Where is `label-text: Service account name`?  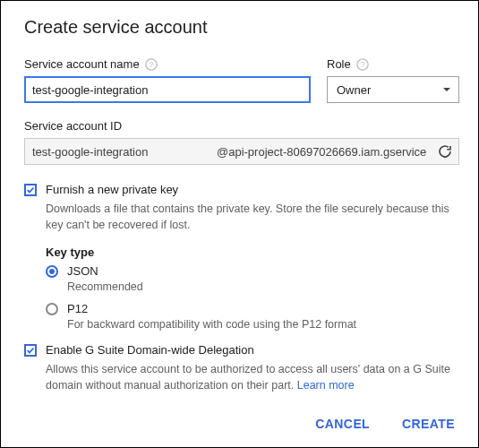
label-text: Service account name is located at coordinates (82, 65).